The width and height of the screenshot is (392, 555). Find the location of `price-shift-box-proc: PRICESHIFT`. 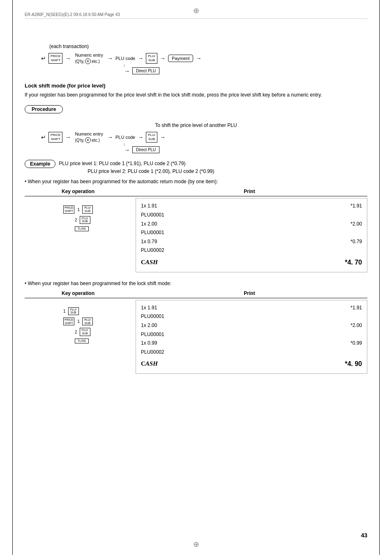

price-shift-box-proc: PRICESHIFT is located at coordinates (55, 137).